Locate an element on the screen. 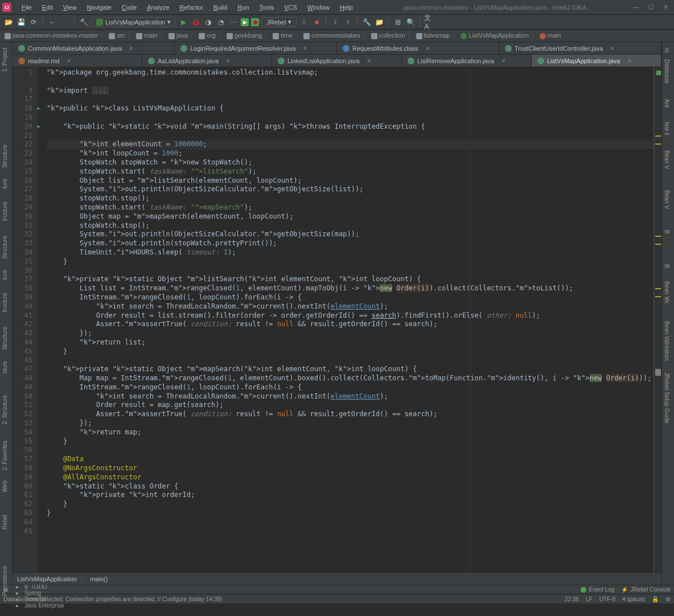 The width and height of the screenshot is (674, 616). menu-build: Build is located at coordinates (220, 7).